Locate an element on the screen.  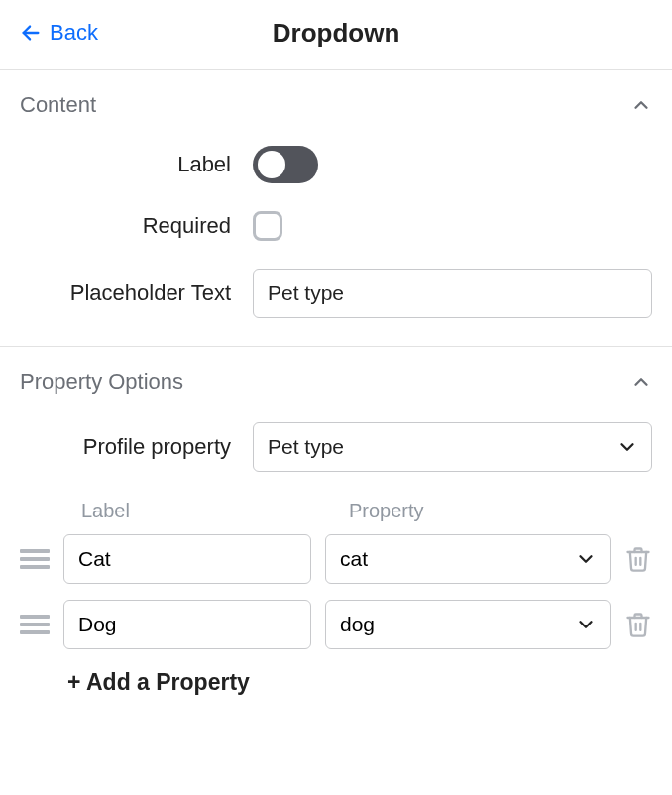
placeholder-field-label: Placeholder Text is located at coordinates (137, 293).